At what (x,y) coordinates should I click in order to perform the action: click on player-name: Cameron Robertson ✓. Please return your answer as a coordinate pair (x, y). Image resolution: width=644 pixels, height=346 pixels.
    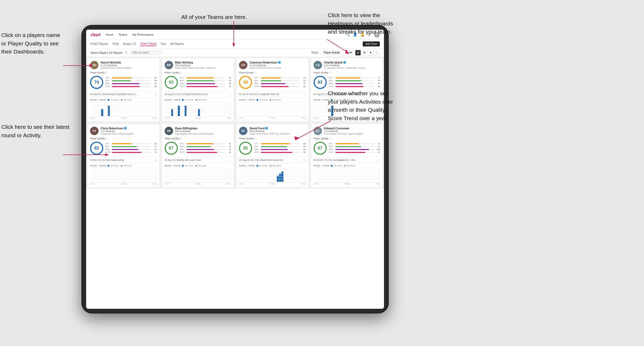
    Looking at the image, I should click on (278, 62).